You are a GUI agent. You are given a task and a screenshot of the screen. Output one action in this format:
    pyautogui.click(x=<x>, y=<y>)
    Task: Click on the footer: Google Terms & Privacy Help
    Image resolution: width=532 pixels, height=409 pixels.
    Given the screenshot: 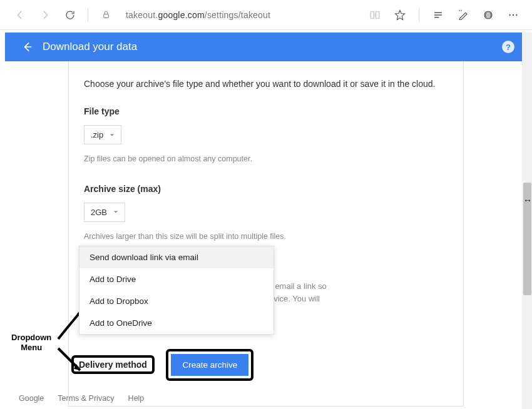 What is the action you would take?
    pyautogui.click(x=261, y=397)
    